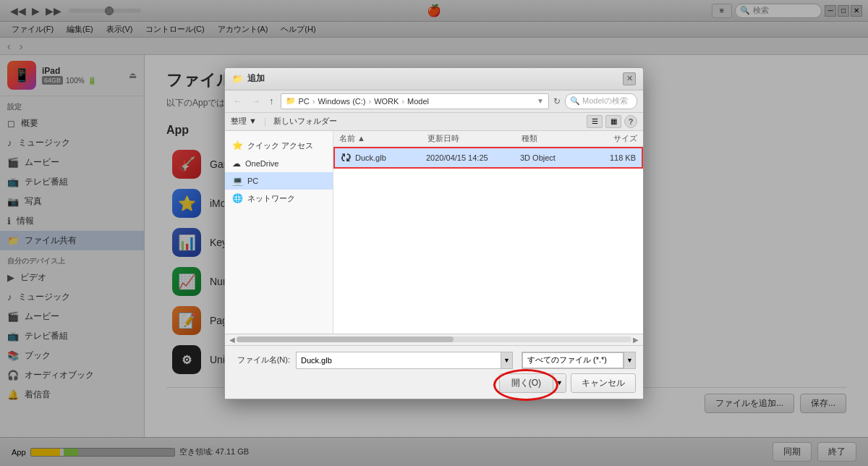 This screenshot has width=868, height=466. What do you see at coordinates (473, 158) in the screenshot?
I see `duck-date: 2020/04/15 14:25` at bounding box center [473, 158].